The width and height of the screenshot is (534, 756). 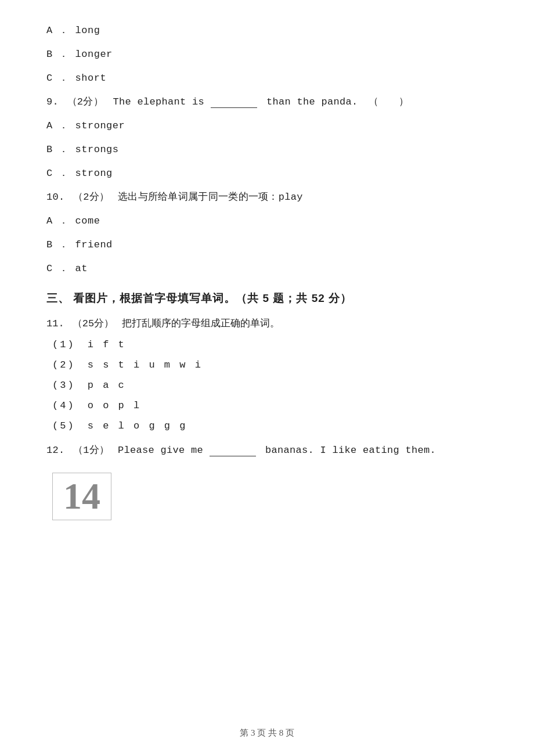 What do you see at coordinates (267, 298) in the screenshot?
I see `section-3-header: 三、 看图片，根据首字母填写单词。（共 5 题；共 52 分）` at bounding box center [267, 298].